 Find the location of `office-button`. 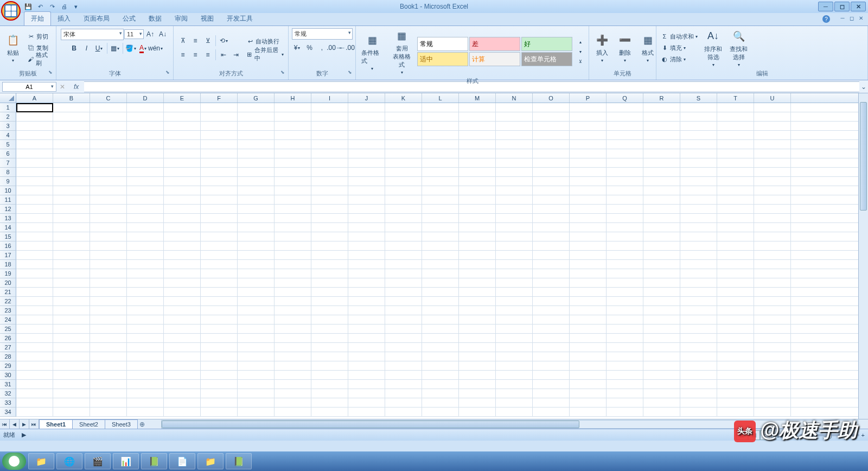

office-button is located at coordinates (11, 11).